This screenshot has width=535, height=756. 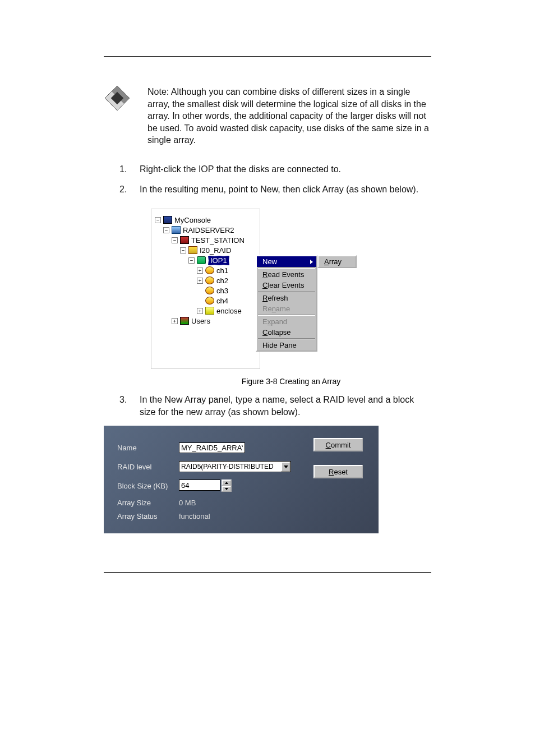 What do you see at coordinates (187, 503) in the screenshot?
I see `array-size-value: 0 MB` at bounding box center [187, 503].